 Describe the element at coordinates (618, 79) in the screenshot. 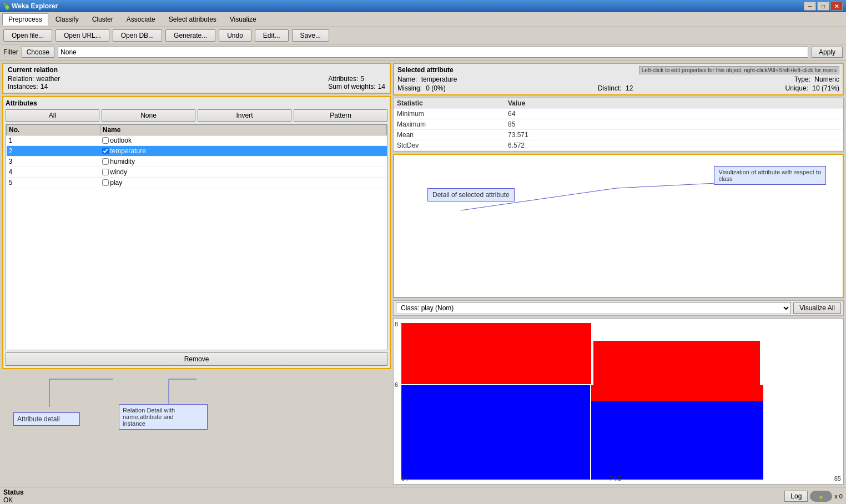

I see `attr-name-type-row: Name: temperature Type: Numeric` at that location.